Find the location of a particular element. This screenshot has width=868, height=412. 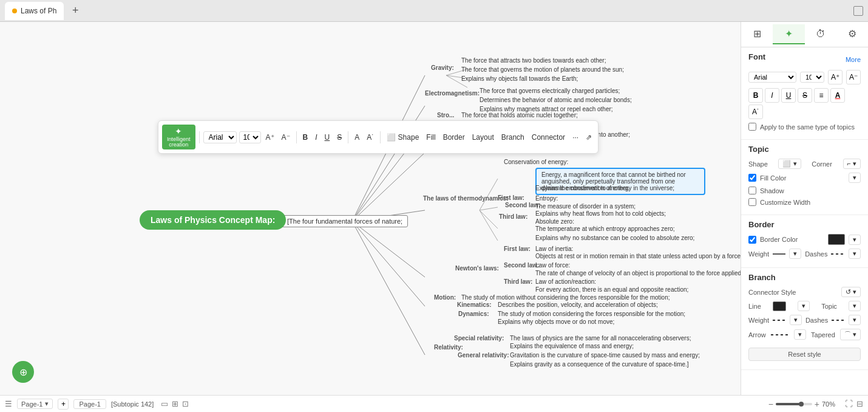

weight-dropdown: ▾ is located at coordinates (795, 254).